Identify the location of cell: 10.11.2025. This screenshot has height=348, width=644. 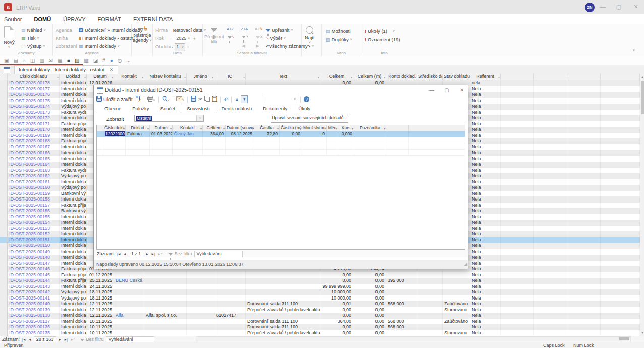
(100, 333).